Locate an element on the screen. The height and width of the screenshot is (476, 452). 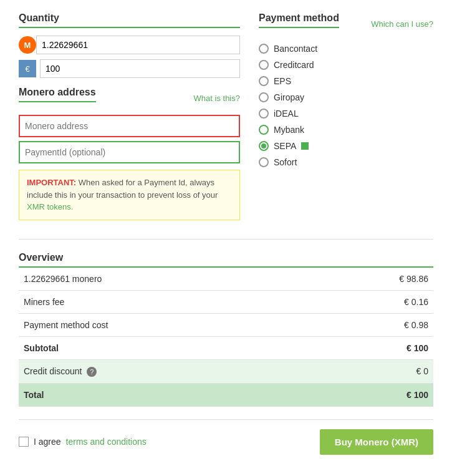
label-mybank: Mybank is located at coordinates (289, 130).